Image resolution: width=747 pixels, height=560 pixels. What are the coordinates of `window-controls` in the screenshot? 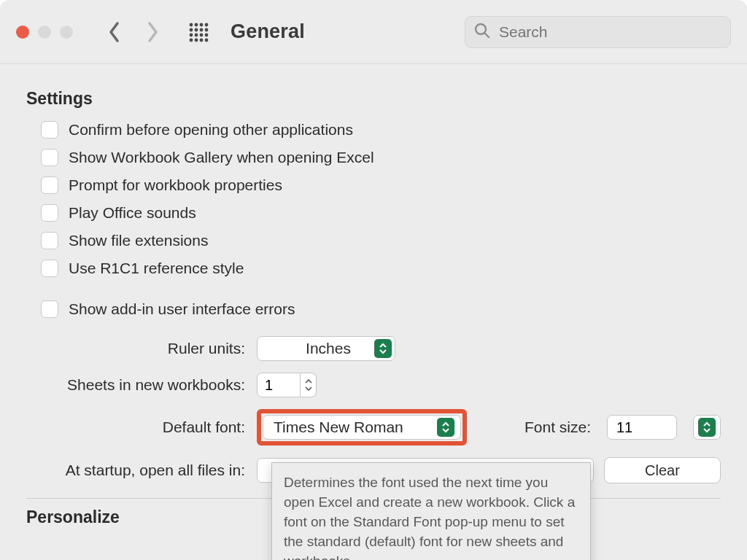 It's located at (44, 32).